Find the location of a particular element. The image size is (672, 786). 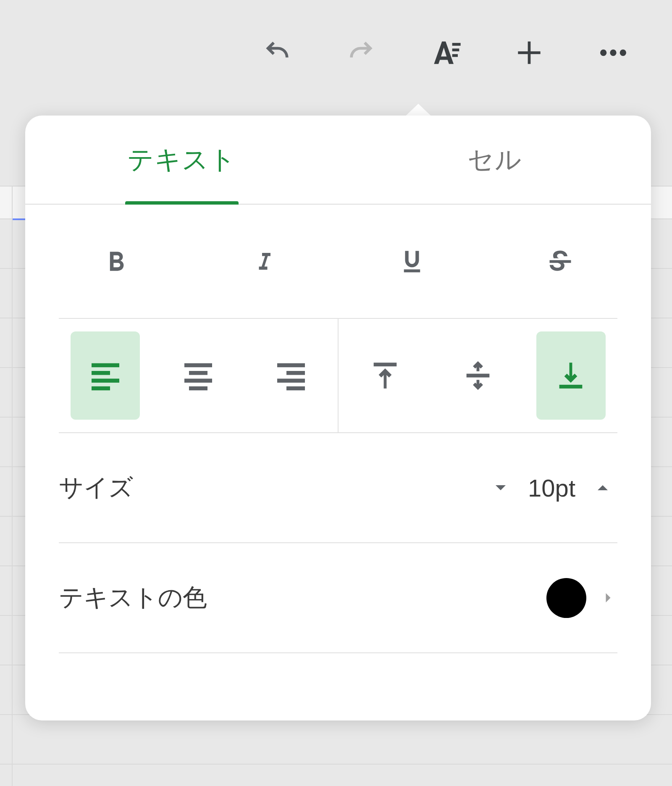

bold-button is located at coordinates (116, 261).